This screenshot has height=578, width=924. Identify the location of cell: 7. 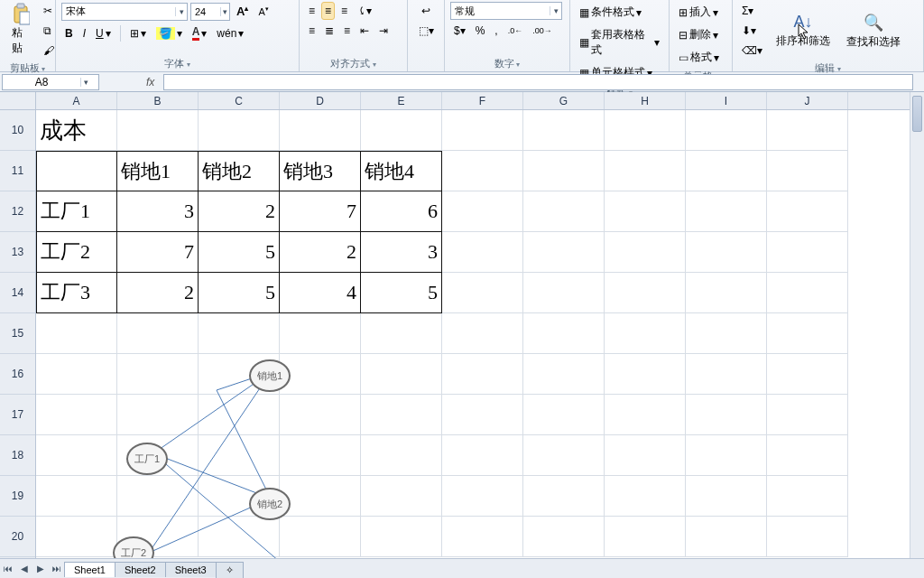
(158, 253).